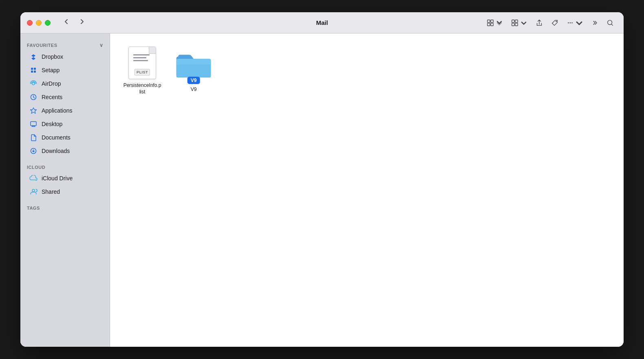 The width and height of the screenshot is (644, 359). Describe the element at coordinates (33, 84) in the screenshot. I see `airdrop-icon` at that location.